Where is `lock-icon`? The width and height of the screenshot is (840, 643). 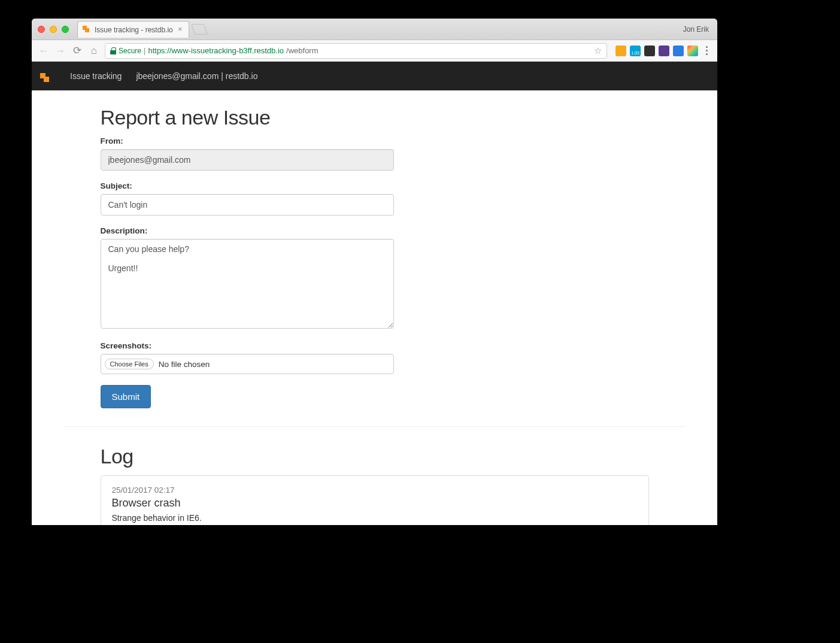
lock-icon is located at coordinates (113, 51).